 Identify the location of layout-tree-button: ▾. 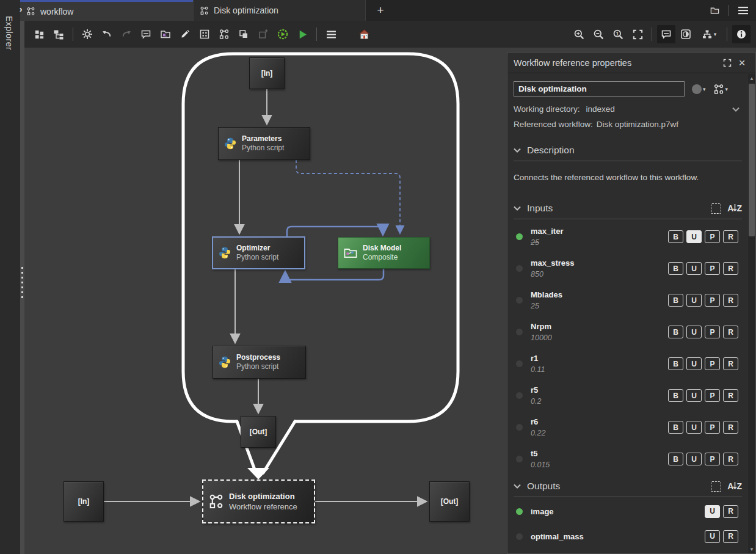
(709, 34).